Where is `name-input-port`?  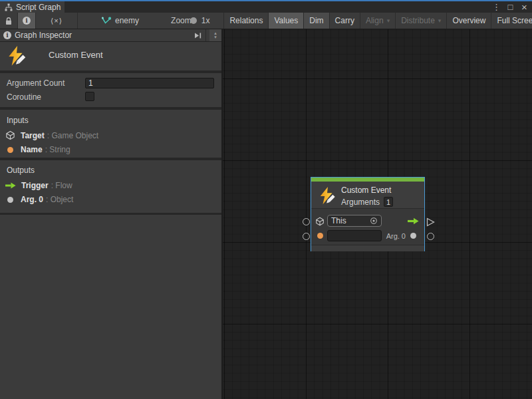
name-input-port is located at coordinates (306, 237).